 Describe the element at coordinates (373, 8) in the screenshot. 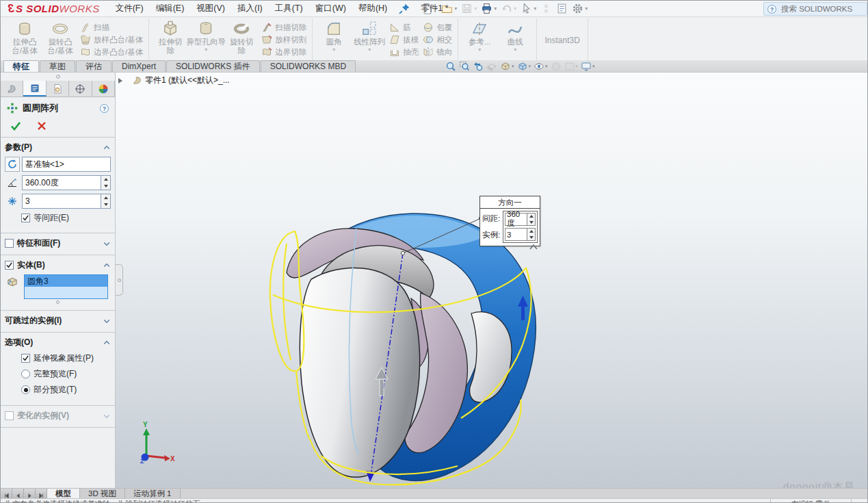

I see `menu-帮助: 帮助(H)` at that location.